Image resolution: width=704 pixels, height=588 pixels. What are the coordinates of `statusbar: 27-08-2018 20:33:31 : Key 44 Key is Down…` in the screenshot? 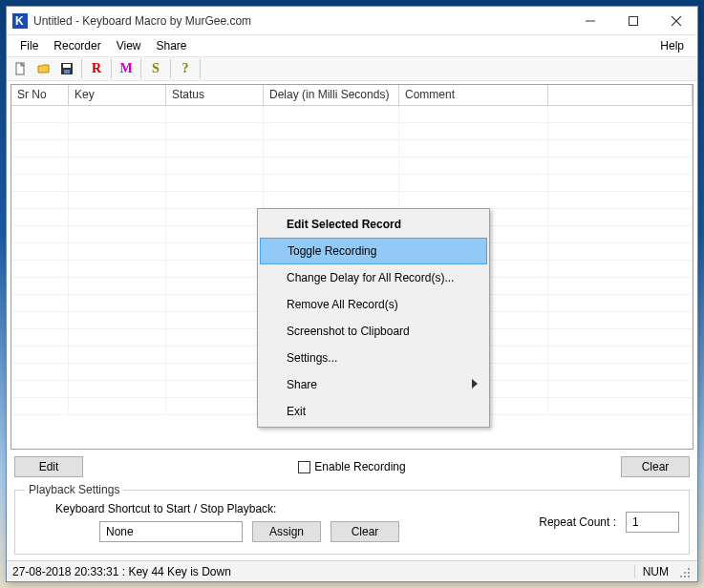 It's located at (352, 571).